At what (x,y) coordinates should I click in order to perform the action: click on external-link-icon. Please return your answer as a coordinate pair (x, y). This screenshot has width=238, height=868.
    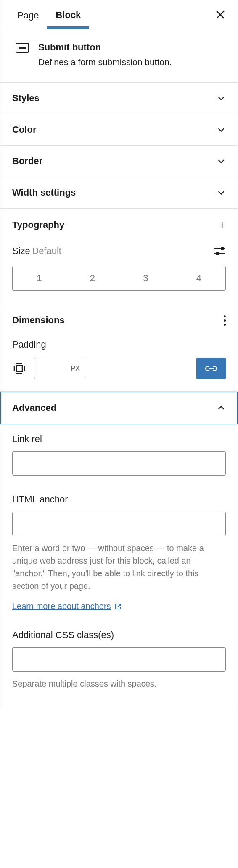
    Looking at the image, I should click on (118, 607).